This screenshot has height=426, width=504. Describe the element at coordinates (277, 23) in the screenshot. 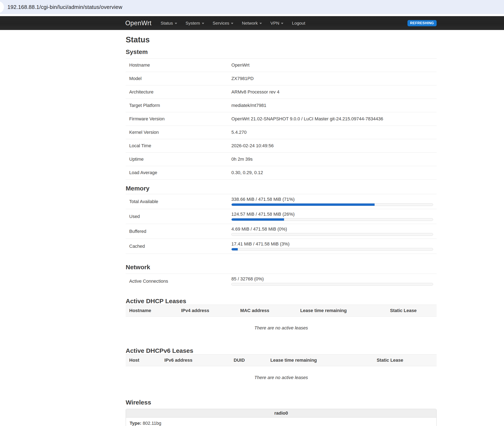

I see `nav-item-vpn: VPN` at that location.